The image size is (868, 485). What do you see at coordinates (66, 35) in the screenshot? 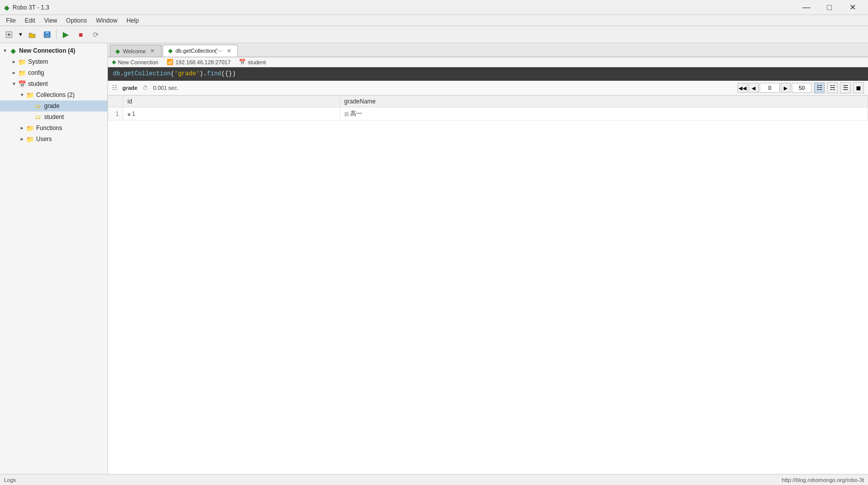
I see `toolbar-run-button: ▶` at bounding box center [66, 35].